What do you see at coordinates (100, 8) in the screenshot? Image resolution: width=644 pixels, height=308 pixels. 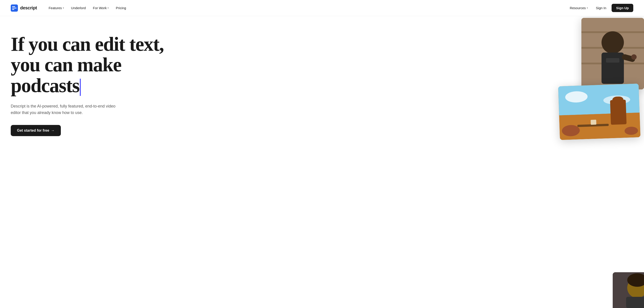 I see `nav-link-for-work: For Work ▾` at bounding box center [100, 8].